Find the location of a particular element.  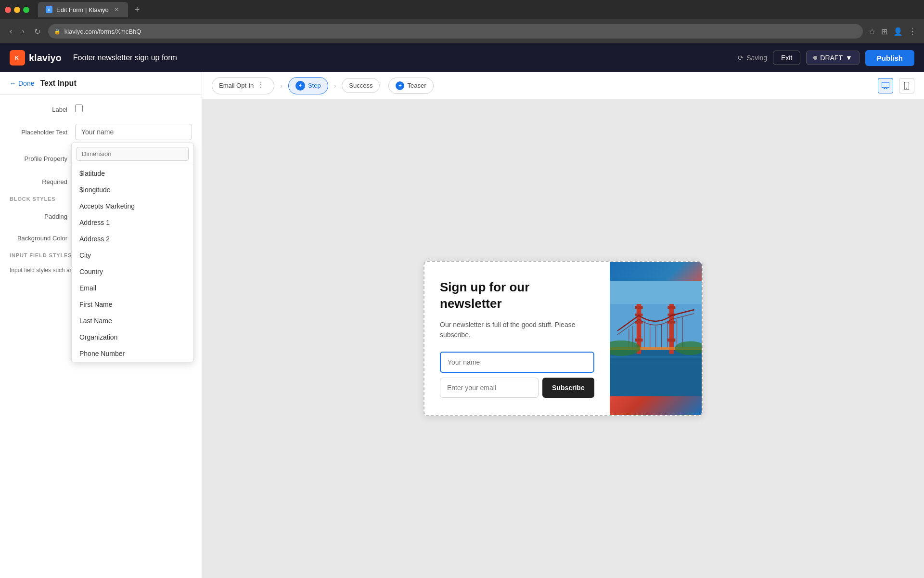

dropdown-item-accepts-marketing: Accepts Marketing is located at coordinates (133, 206).